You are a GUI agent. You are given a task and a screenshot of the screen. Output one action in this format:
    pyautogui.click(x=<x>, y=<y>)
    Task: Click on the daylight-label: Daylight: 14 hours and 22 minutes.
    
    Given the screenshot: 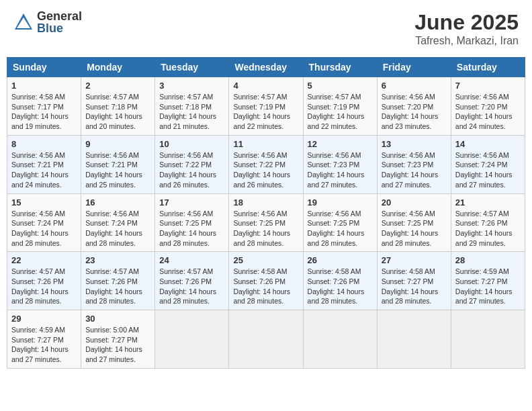 What is the action you would take?
    pyautogui.click(x=336, y=121)
    